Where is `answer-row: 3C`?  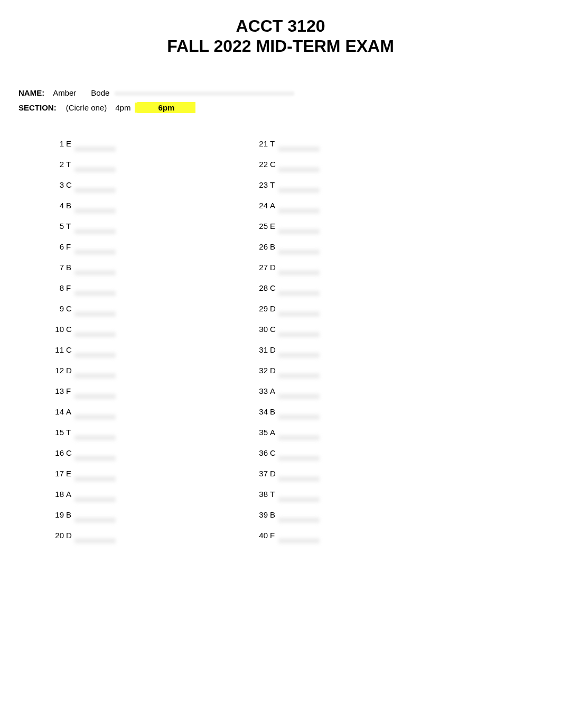 answer-row: 3C is located at coordinates (62, 186).